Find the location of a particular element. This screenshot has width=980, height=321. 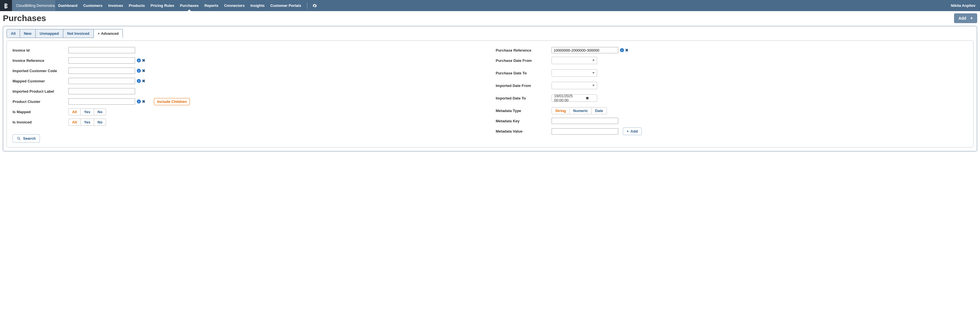

clear-date-icon: ✖ is located at coordinates (587, 98).